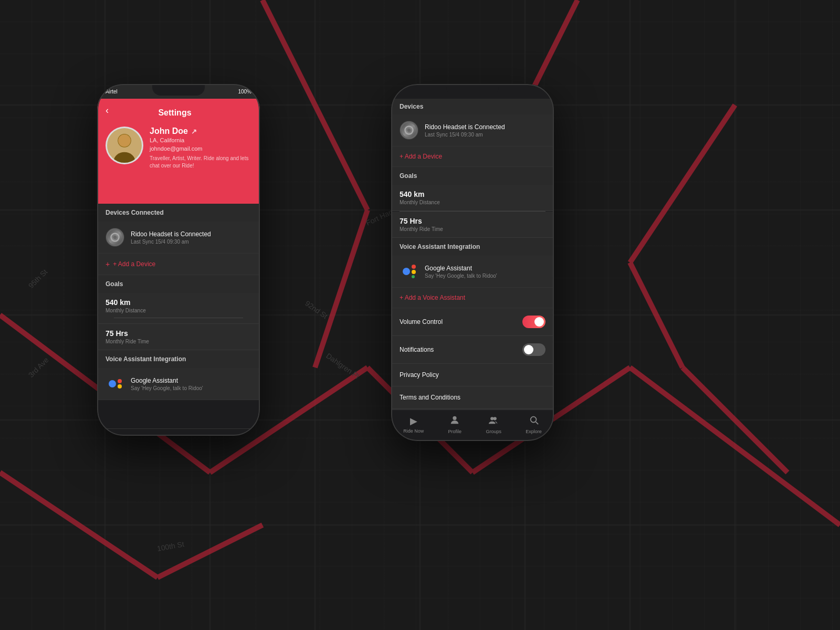 Image resolution: width=840 pixels, height=630 pixels. I want to click on notifications-toggle-item: Notifications, so click(472, 350).